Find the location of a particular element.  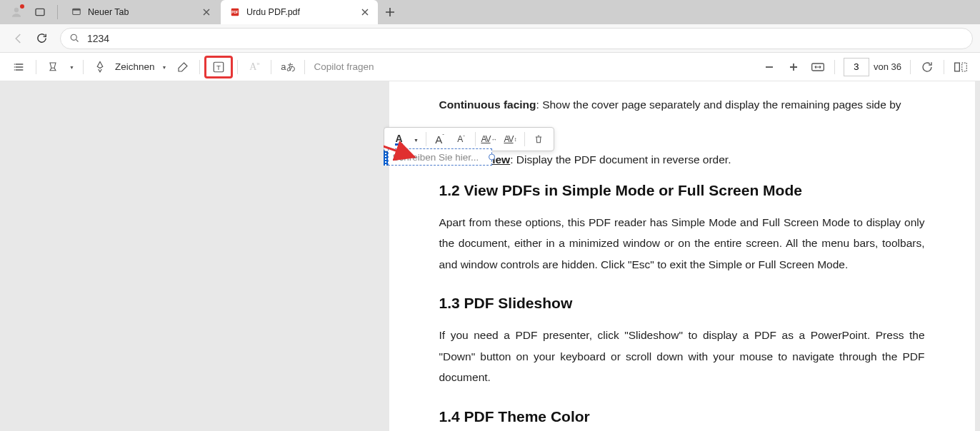

highlight-dropdown: ▼ is located at coordinates (71, 67).